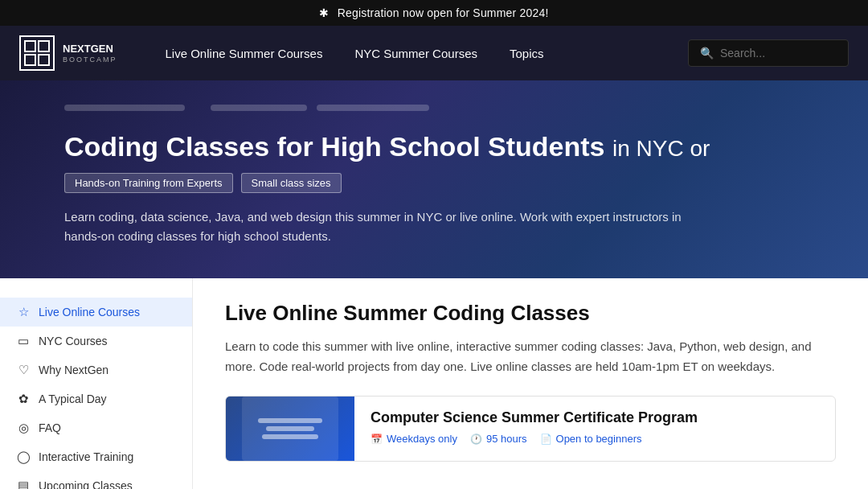 The width and height of the screenshot is (868, 489). Describe the element at coordinates (50, 428) in the screenshot. I see `sidebar-label-faq: FAQ` at that location.